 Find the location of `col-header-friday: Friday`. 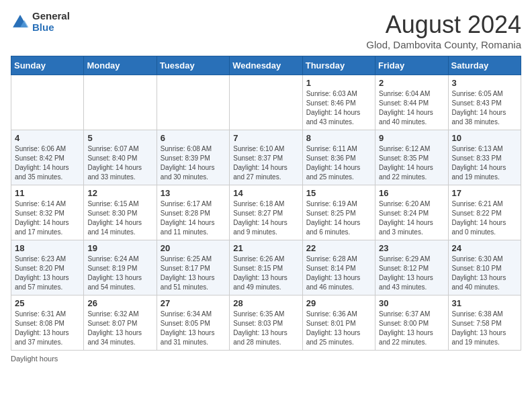

col-header-friday: Friday is located at coordinates (412, 66).